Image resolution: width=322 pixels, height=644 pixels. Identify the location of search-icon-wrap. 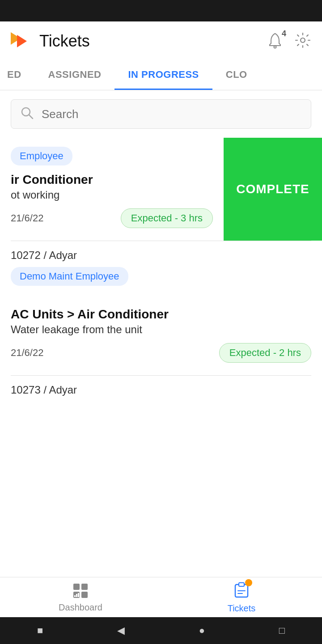
(27, 114).